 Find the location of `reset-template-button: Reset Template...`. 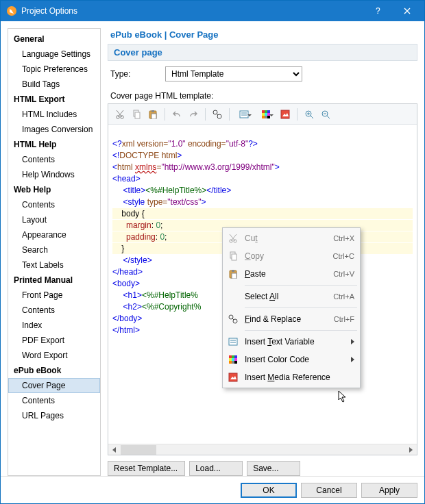

reset-template-button: Reset Template... is located at coordinates (147, 468).